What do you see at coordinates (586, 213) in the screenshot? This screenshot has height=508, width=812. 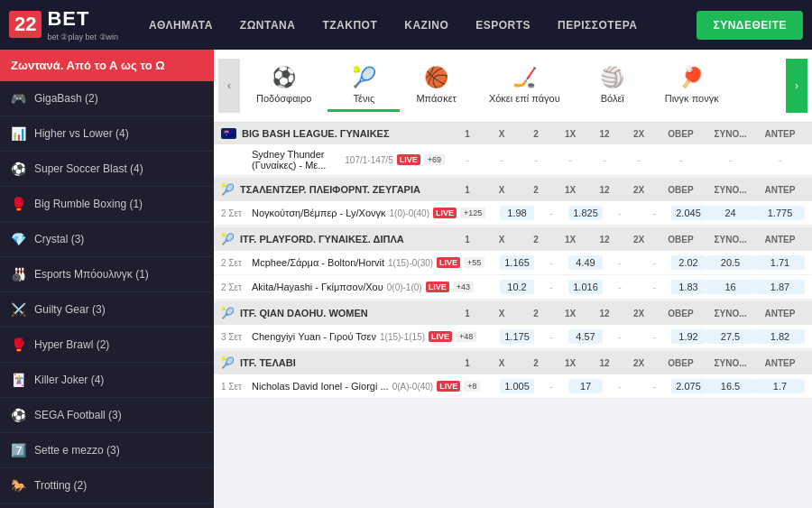 I see `odds-cell-2: 1.825` at bounding box center [586, 213].